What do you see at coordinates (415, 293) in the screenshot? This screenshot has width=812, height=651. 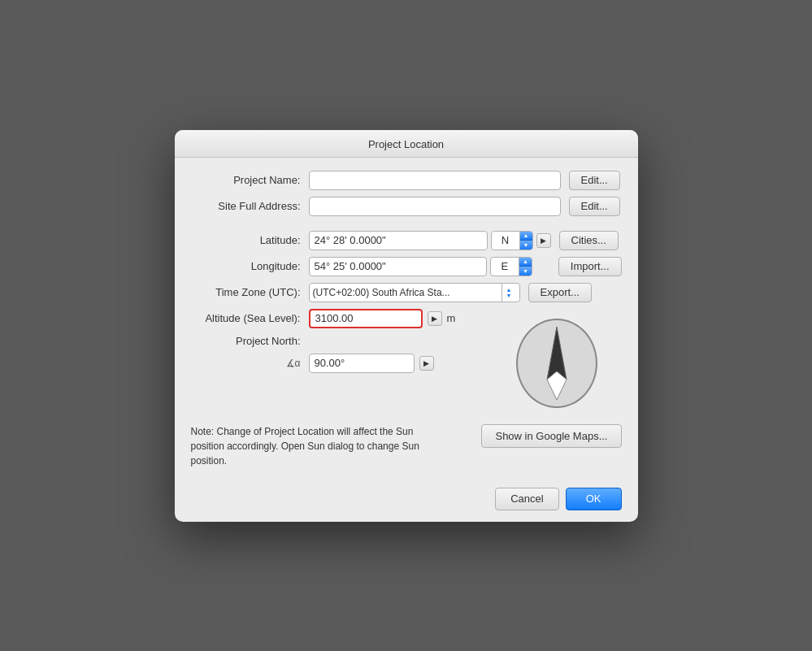 I see `timezone-select: (UTC+02:00) South Africa Sta... ▲ ▼` at bounding box center [415, 293].